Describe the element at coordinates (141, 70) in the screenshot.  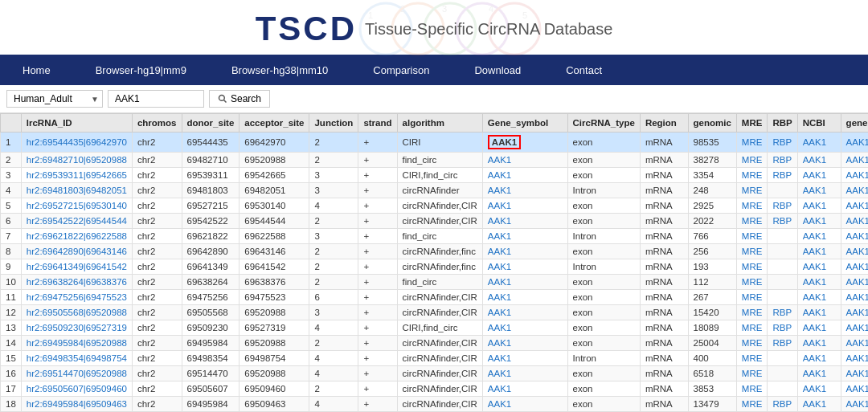
I see `nav-browser-hg19: Browser-hg19|mm9` at that location.